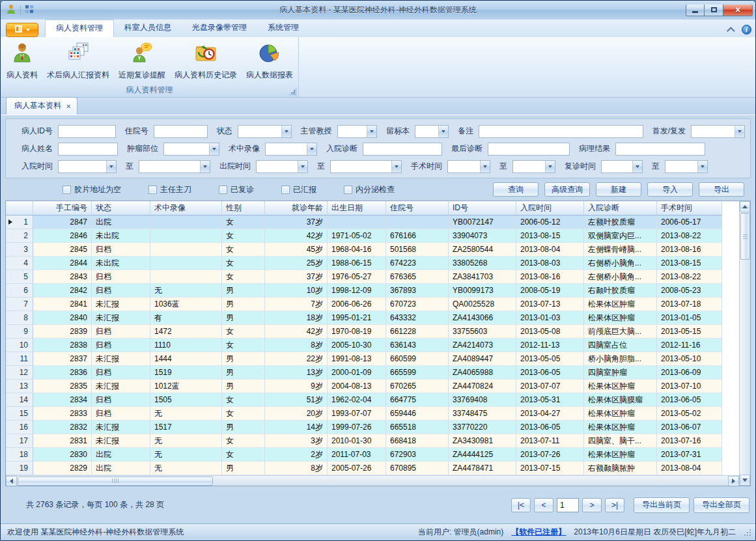 The image size is (756, 541). Describe the element at coordinates (544, 505) in the screenshot. I see `prev-page-button: <` at that location.